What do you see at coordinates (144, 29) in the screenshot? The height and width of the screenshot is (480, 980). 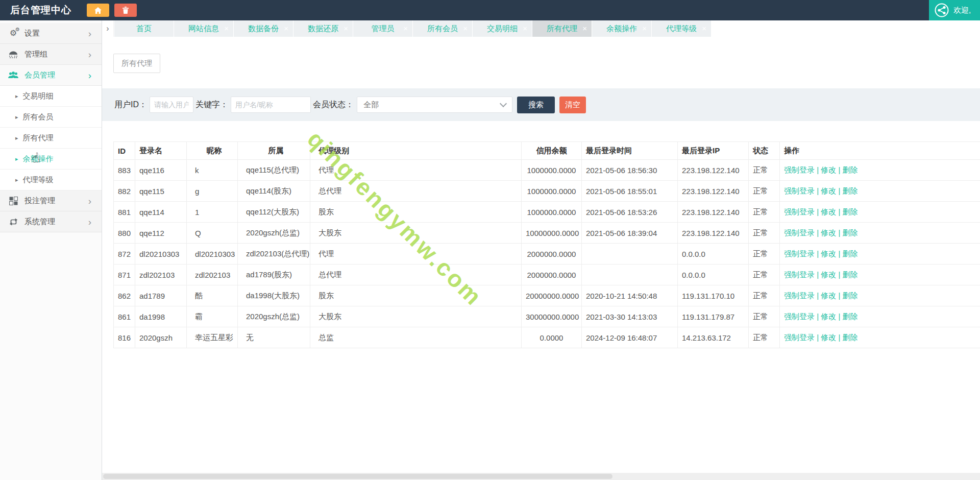 I see `tab-0: 首页` at bounding box center [144, 29].